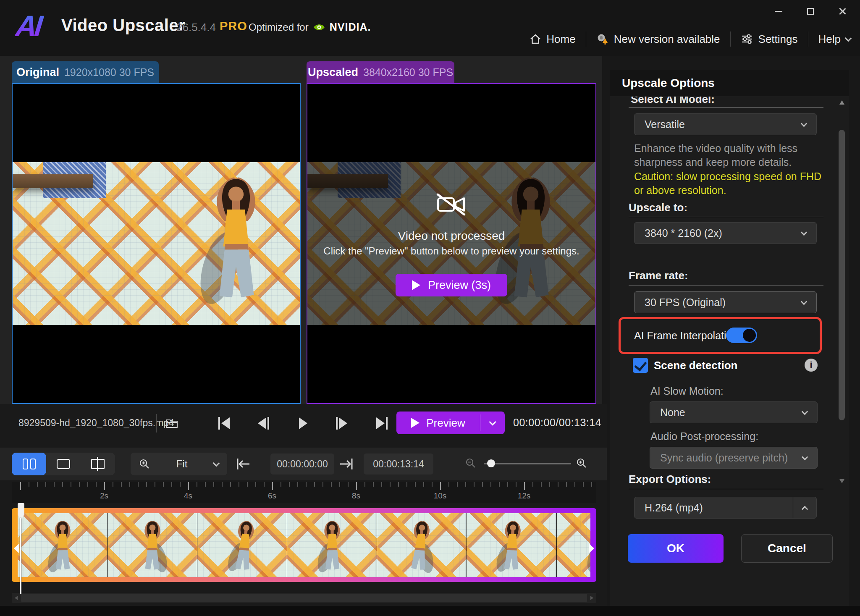 This screenshot has width=860, height=616. What do you see at coordinates (304, 493) in the screenshot?
I see `timeline-ruler: 2s 4s 6s 8s 10s 12s` at bounding box center [304, 493].